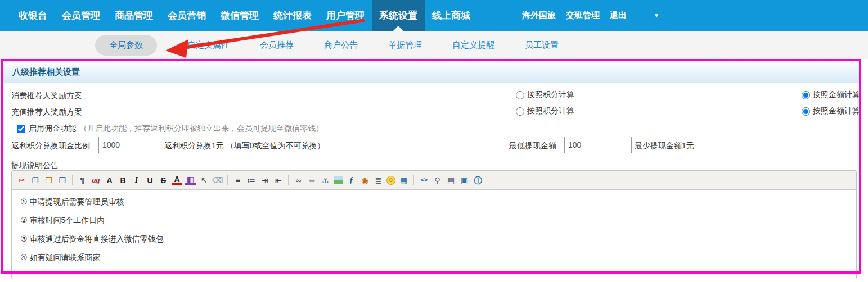 This screenshot has height=282, width=868. Describe the element at coordinates (806, 95) in the screenshot. I see `consume-by-amount-radio` at that location.